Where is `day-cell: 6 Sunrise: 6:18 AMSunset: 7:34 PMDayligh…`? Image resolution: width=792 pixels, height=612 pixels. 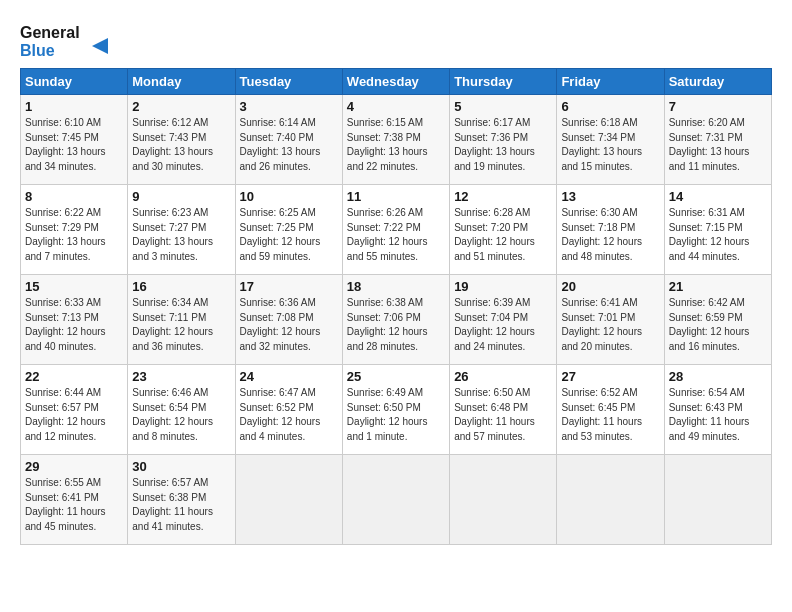
day-cell: 6 Sunrise: 6:18 AMSunset: 7:34 PMDayligh… is located at coordinates (610, 140).